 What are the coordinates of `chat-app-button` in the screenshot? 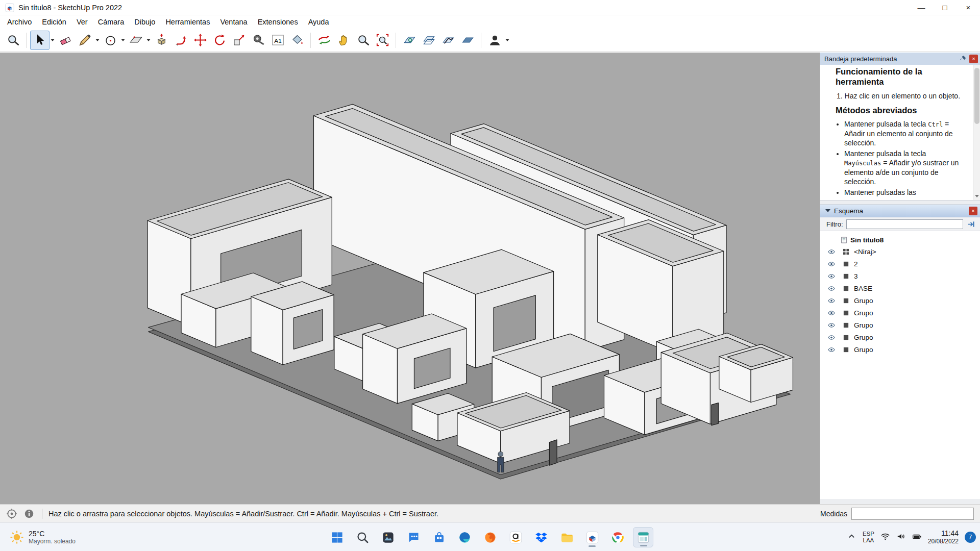 It's located at (413, 537).